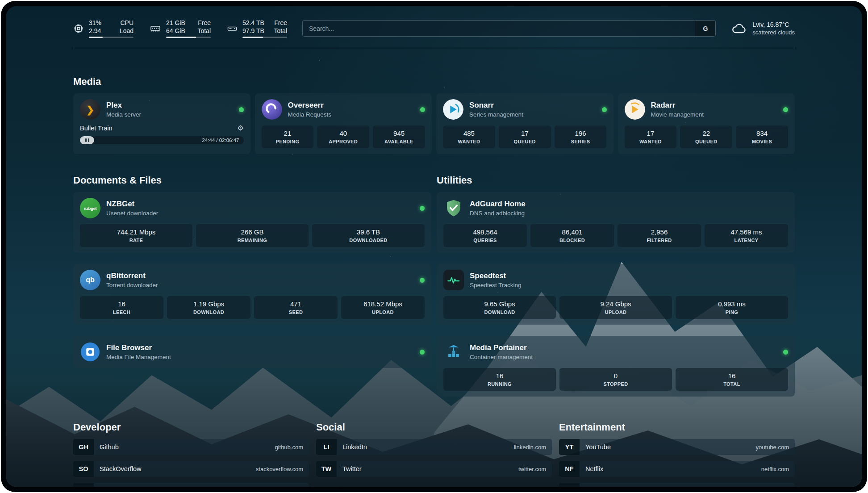  What do you see at coordinates (90, 280) in the screenshot?
I see `qbittorrent-icon: qb` at bounding box center [90, 280].